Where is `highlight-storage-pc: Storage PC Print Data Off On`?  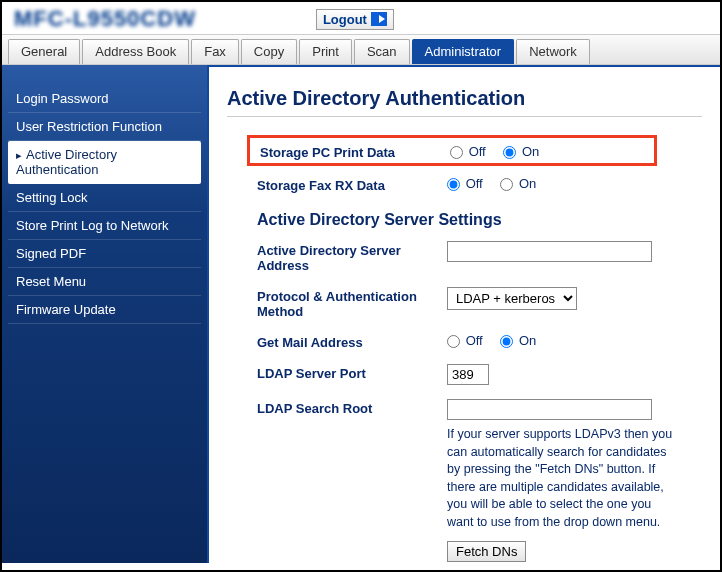 highlight-storage-pc: Storage PC Print Data Off On is located at coordinates (452, 150).